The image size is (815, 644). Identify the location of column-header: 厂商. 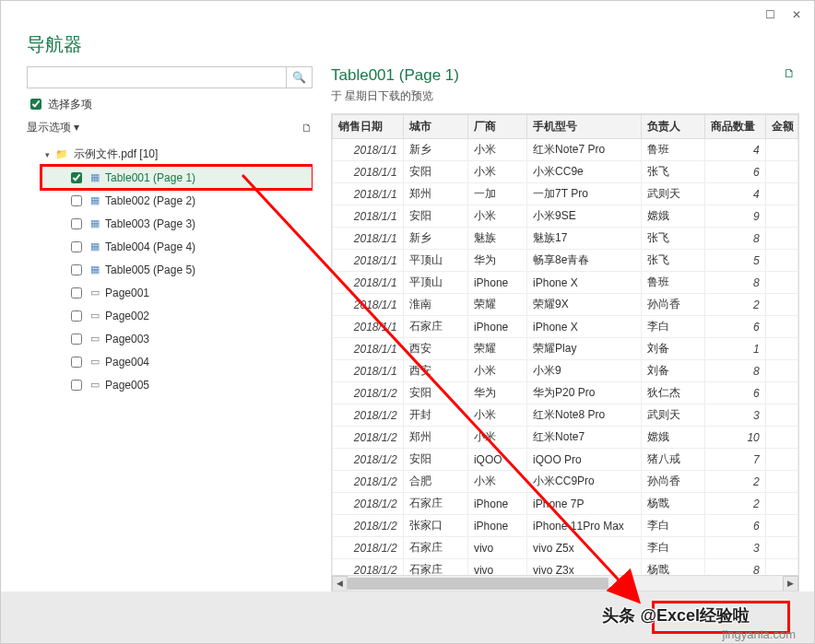
(497, 127).